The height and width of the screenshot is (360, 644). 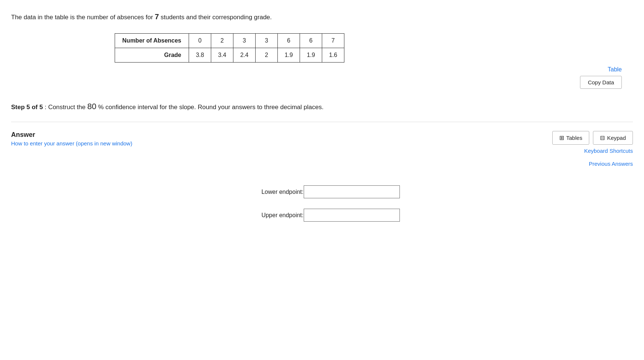 I want to click on step-text-middle: % confidence interval for the slope. Rou…, so click(x=210, y=107).